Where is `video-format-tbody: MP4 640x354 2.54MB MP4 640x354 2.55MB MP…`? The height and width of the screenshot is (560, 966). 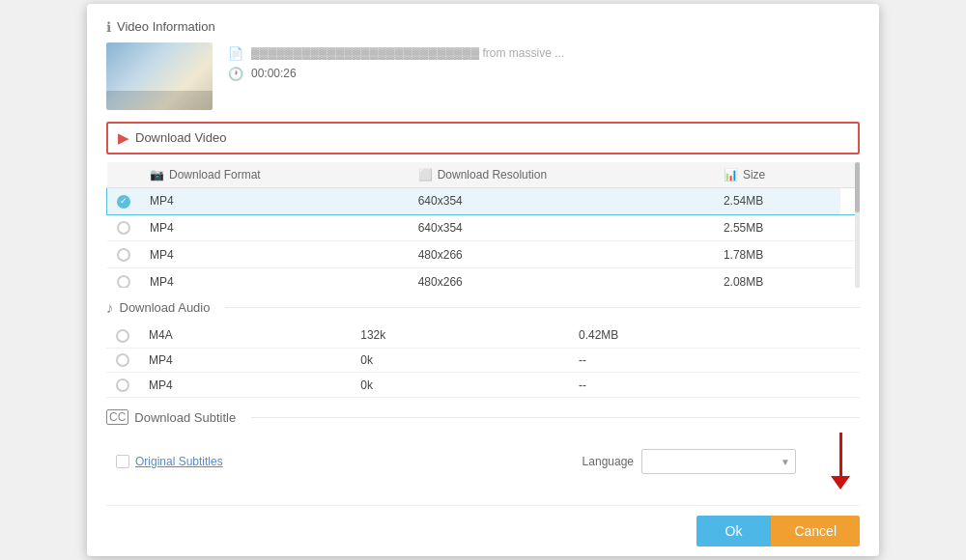 video-format-tbody: MP4 640x354 2.54MB MP4 640x354 2.55MB MP… is located at coordinates (483, 238).